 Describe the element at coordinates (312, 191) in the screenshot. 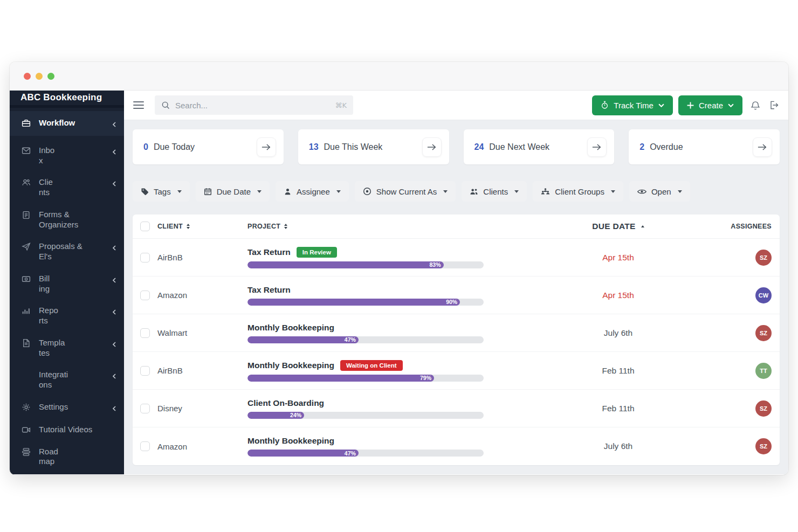

I see `filter-assignee: Assignee` at that location.